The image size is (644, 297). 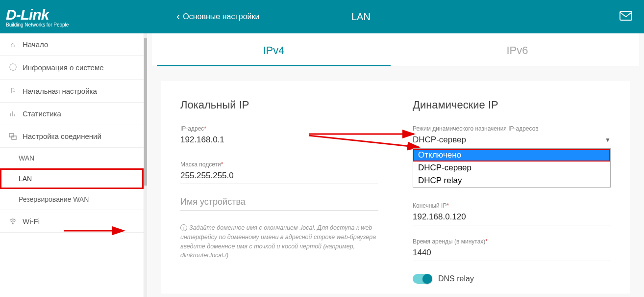 I want to click on mail-icon, so click(x=626, y=17).